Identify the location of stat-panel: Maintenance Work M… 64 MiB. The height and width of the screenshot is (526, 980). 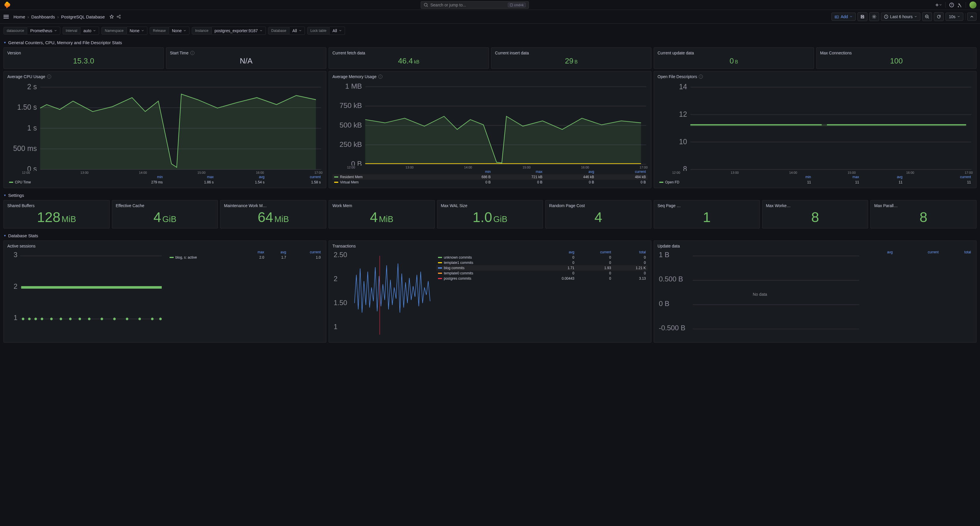
(273, 214).